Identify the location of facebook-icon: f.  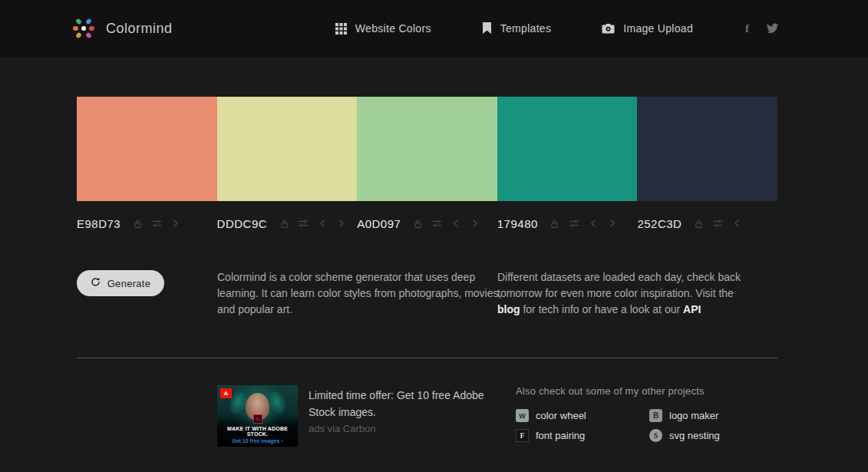
(748, 29).